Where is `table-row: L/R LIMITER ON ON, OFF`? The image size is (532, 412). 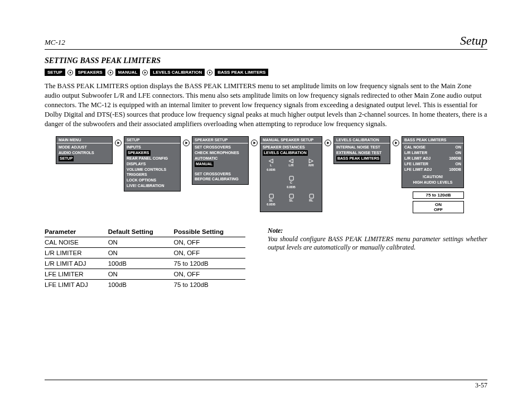
table-row: L/R LIMITER ON ON, OFF is located at coordinates (145, 252).